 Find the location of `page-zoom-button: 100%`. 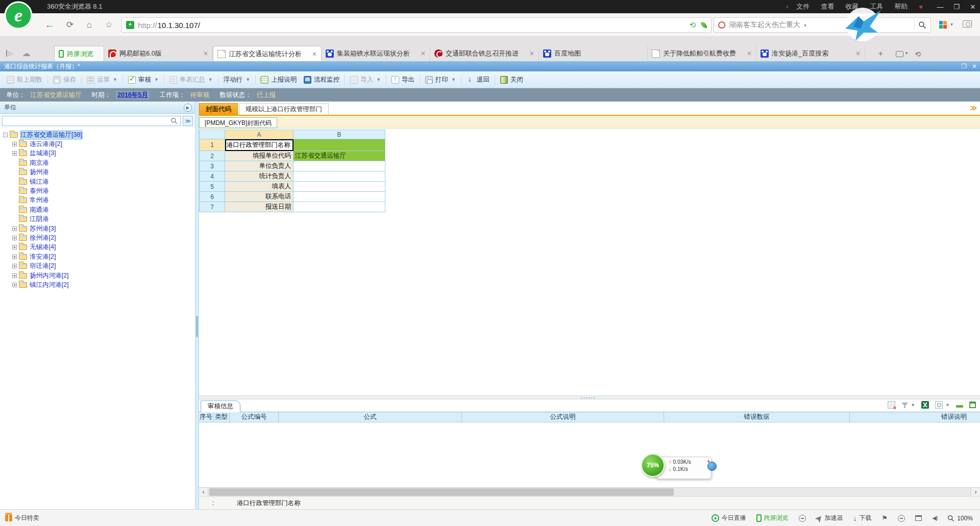

page-zoom-button: 100% is located at coordinates (960, 518).